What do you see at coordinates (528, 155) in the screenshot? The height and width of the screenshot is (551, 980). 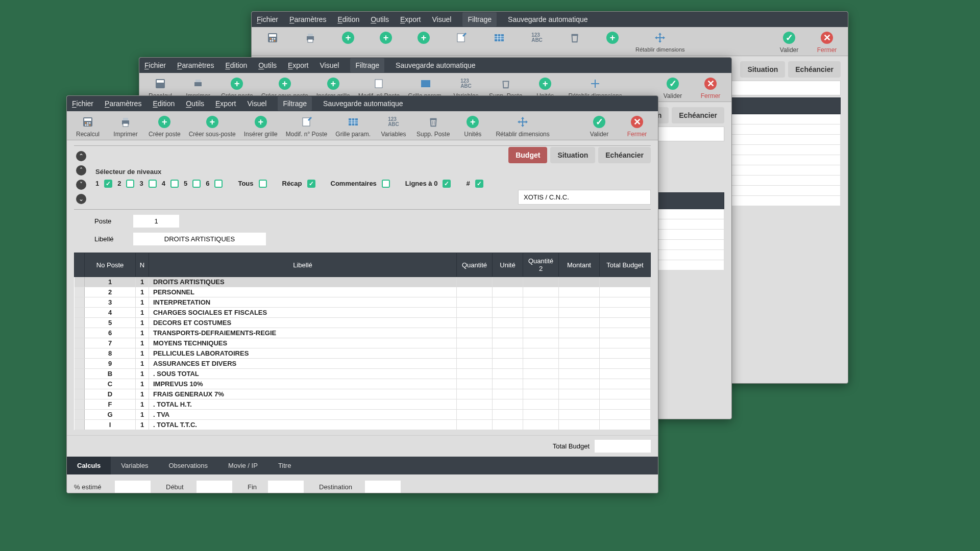 I see `tab-budget: Budget` at bounding box center [528, 155].